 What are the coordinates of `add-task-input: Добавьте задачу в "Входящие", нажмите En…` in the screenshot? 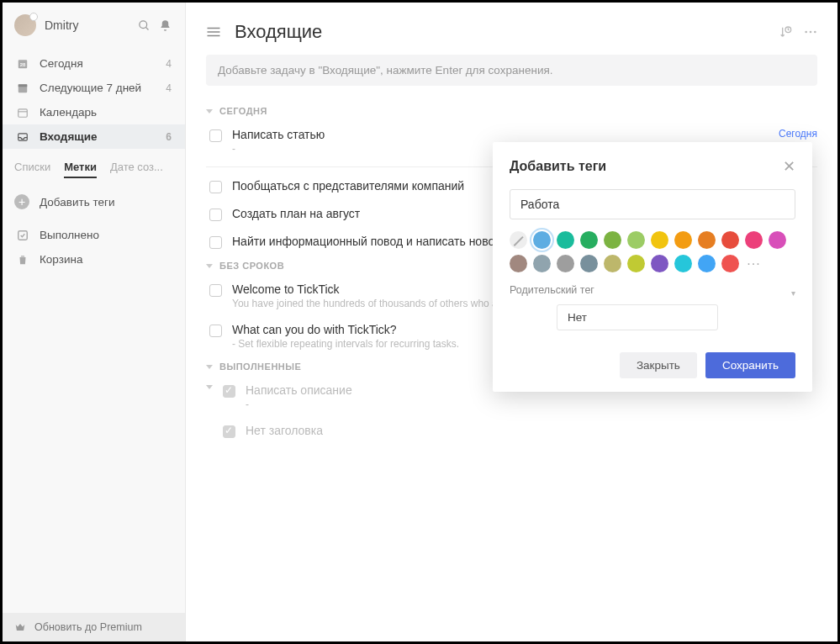 It's located at (511, 71).